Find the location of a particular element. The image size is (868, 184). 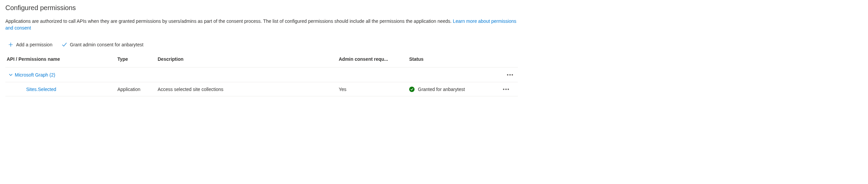

success-icon is located at coordinates (412, 89).